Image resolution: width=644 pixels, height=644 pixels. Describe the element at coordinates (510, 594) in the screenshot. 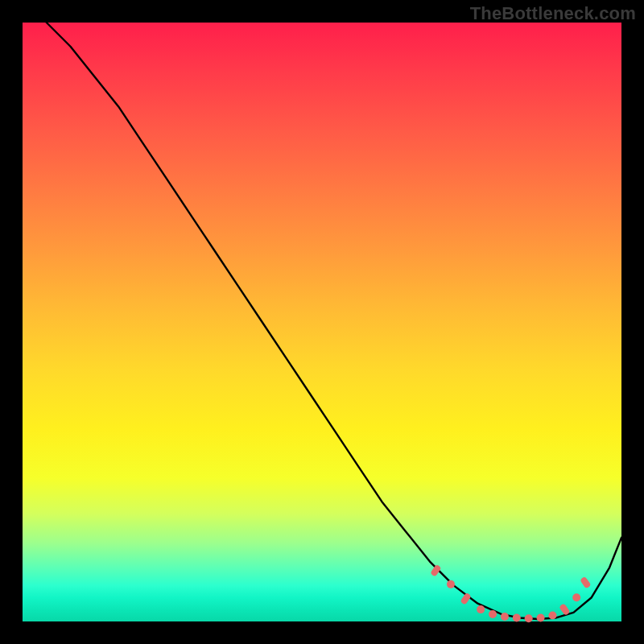

I see `marker-group` at that location.